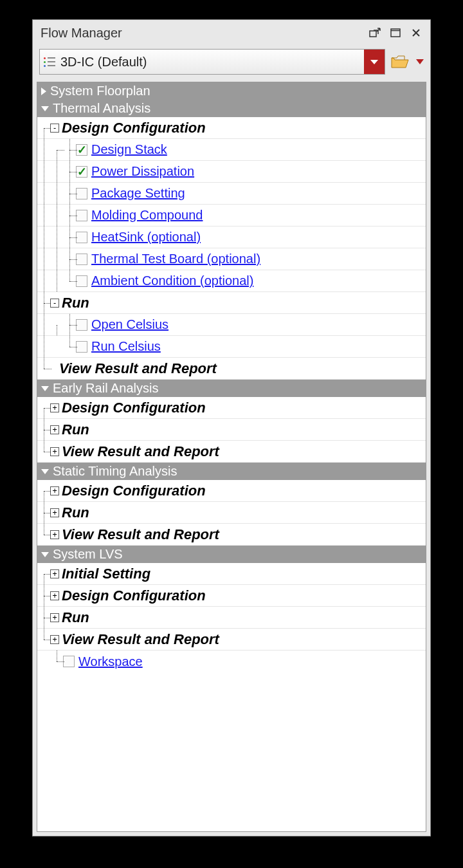 This screenshot has height=868, width=463. What do you see at coordinates (232, 555) in the screenshot?
I see `section-system-lvs: System LVS` at bounding box center [232, 555].